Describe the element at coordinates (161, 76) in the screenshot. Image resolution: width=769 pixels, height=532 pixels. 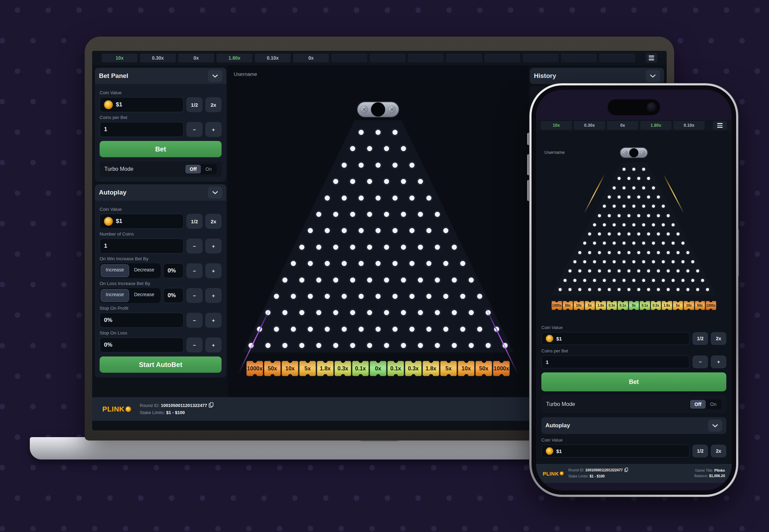
I see `bet-panel-header: Bet Panel` at that location.